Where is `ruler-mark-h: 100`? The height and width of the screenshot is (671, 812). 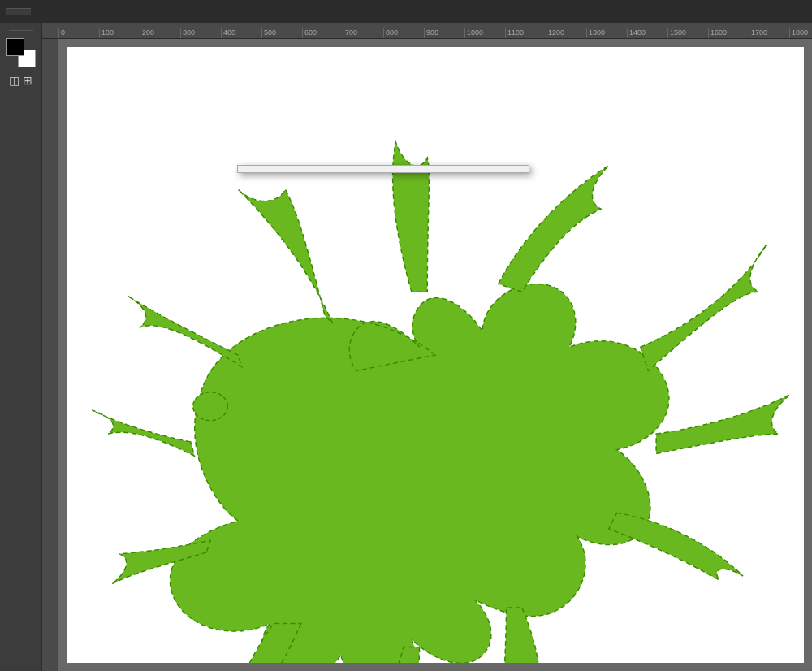
ruler-mark-h: 100 is located at coordinates (119, 33).